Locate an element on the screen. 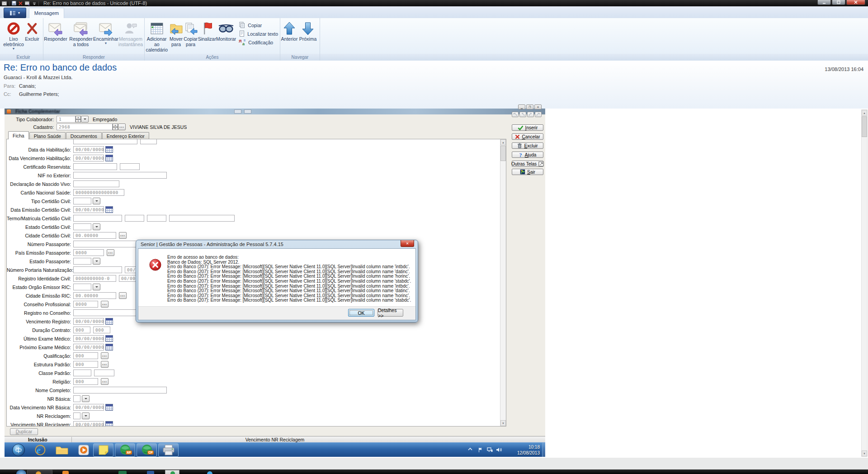 The image size is (868, 474). ribbon-button-copiar: Copiar is located at coordinates (259, 25).